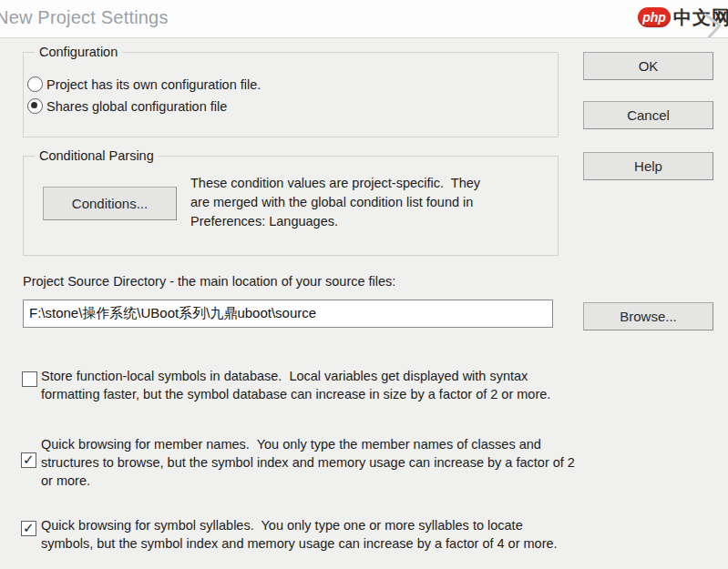 The width and height of the screenshot is (728, 569). I want to click on radio-own-config-label: Project has its own configuration file., so click(153, 85).